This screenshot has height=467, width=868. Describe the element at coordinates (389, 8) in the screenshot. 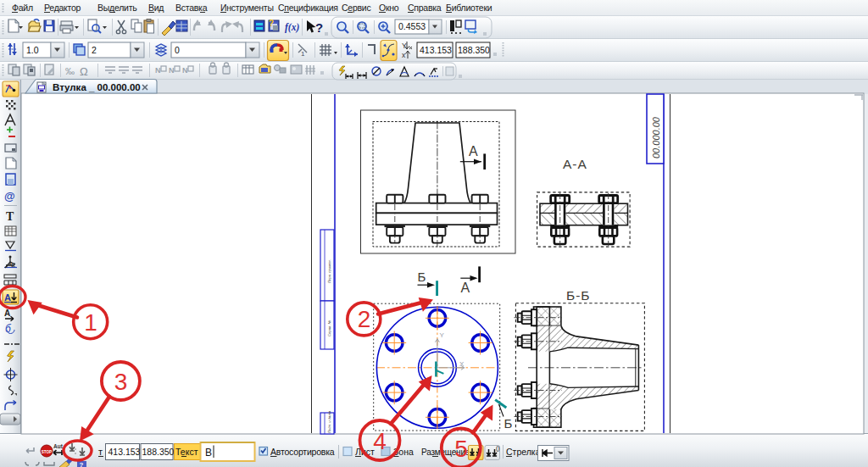

I see `svg-text: Окно` at that location.